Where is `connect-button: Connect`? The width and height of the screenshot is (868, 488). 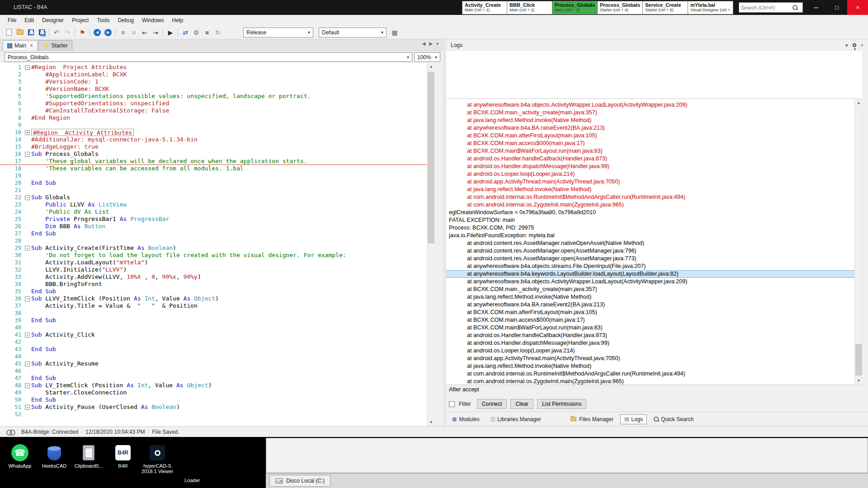 connect-button: Connect is located at coordinates (492, 404).